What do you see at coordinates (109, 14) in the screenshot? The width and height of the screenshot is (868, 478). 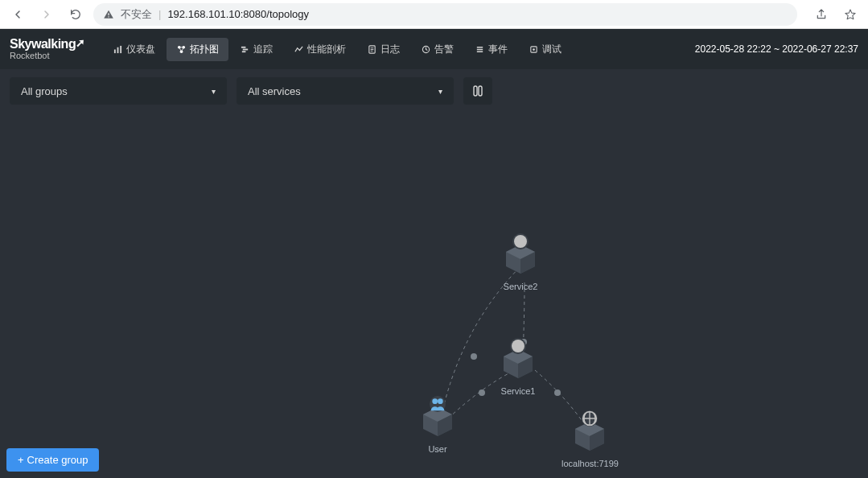 I see `warning-icon` at bounding box center [109, 14].